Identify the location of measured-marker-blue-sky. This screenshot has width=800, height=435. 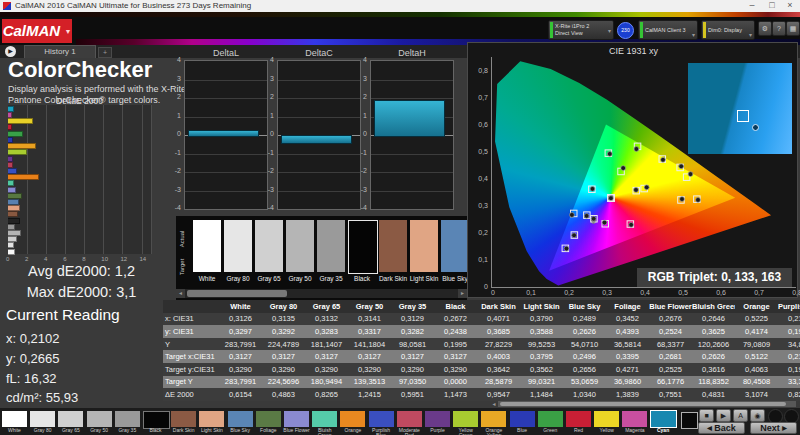
(586, 216).